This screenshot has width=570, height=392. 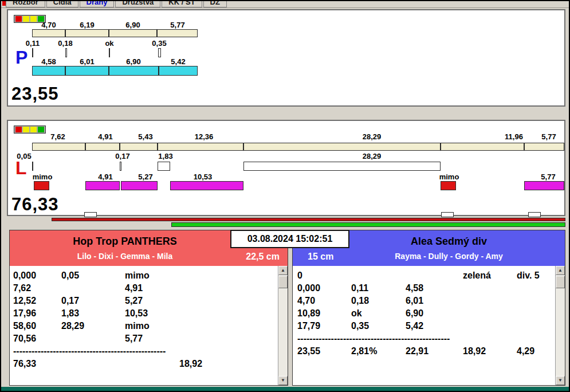 What do you see at coordinates (285, 225) in the screenshot?
I see `timeline-green-row` at bounding box center [285, 225].